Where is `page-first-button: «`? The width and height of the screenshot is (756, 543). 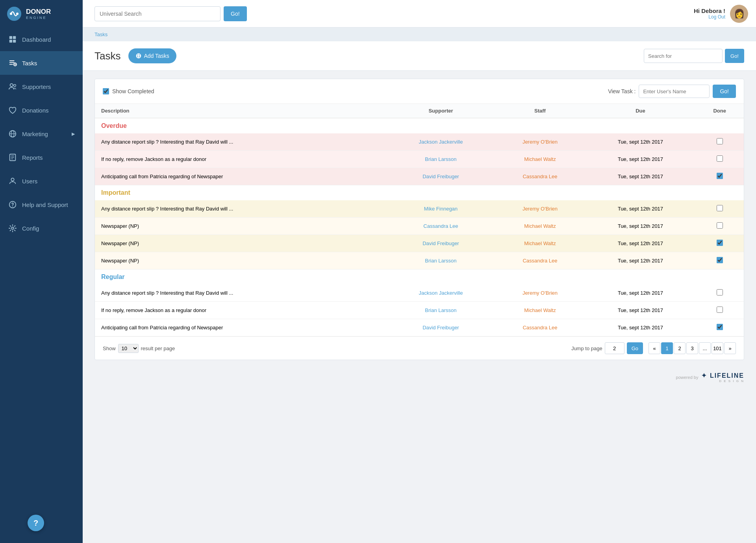
page-first-button: « is located at coordinates (654, 348).